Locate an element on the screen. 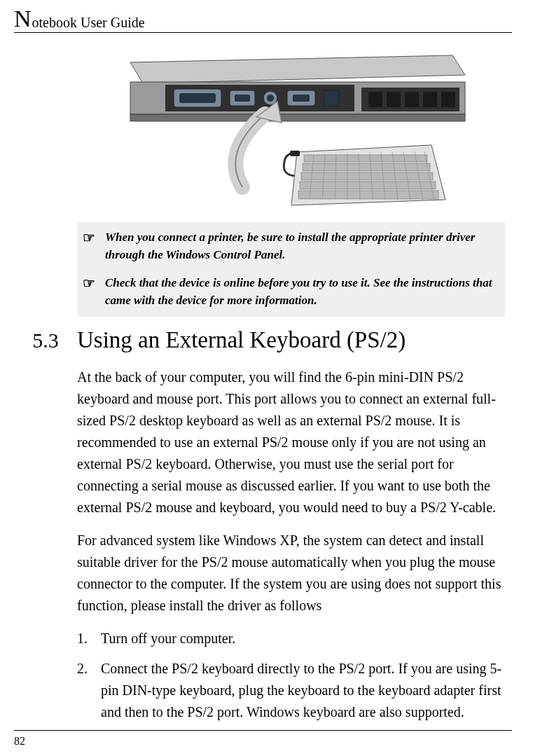 The width and height of the screenshot is (533, 756). note-text: When you connect a printer, be sure to i… is located at coordinates (303, 247).